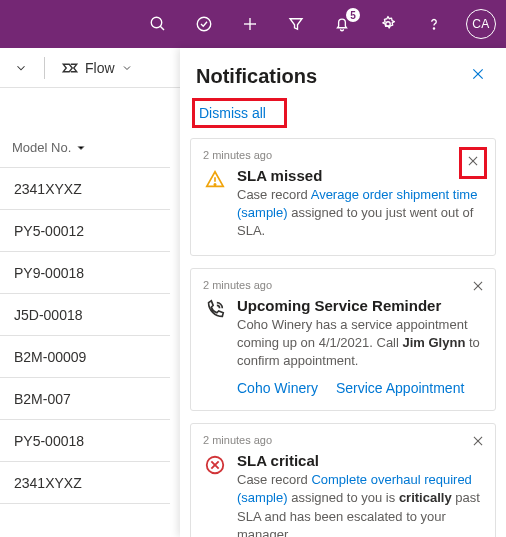 Image resolution: width=506 pixels, height=537 pixels. I want to click on panel-title: Notifications, so click(256, 76).